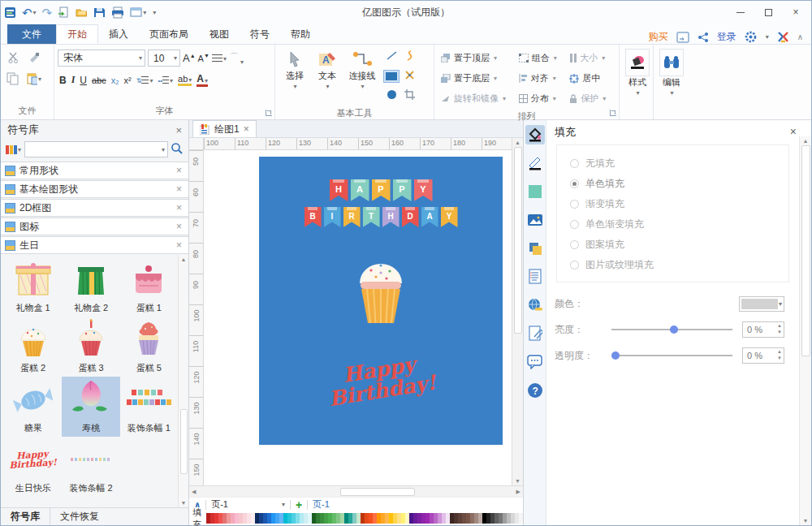 The image size is (812, 526). I want to click on size-button: 大小▾, so click(590, 58).